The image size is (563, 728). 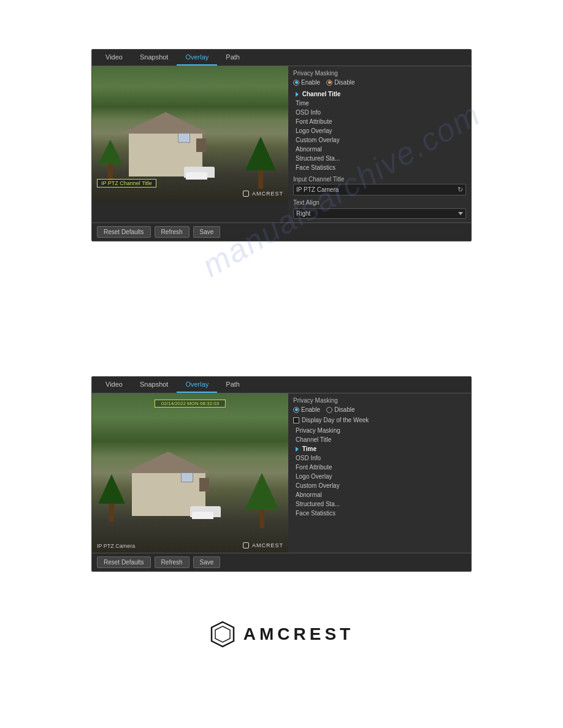 What do you see at coordinates (309, 449) in the screenshot?
I see `menu-time-label: Time` at bounding box center [309, 449].